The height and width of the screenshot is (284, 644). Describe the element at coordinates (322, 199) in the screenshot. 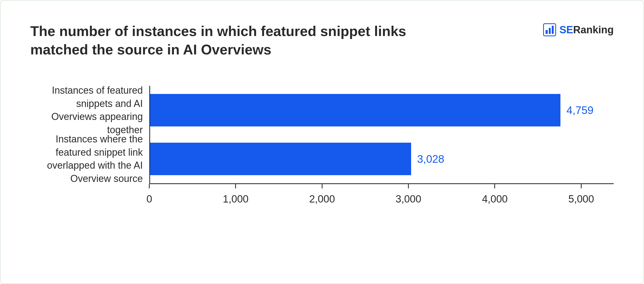

I see `tick-label: 2,000` at that location.